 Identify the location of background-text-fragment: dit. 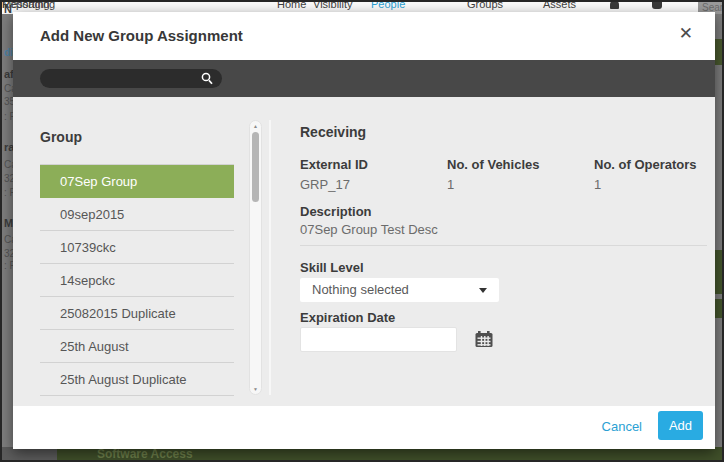
(8, 52).